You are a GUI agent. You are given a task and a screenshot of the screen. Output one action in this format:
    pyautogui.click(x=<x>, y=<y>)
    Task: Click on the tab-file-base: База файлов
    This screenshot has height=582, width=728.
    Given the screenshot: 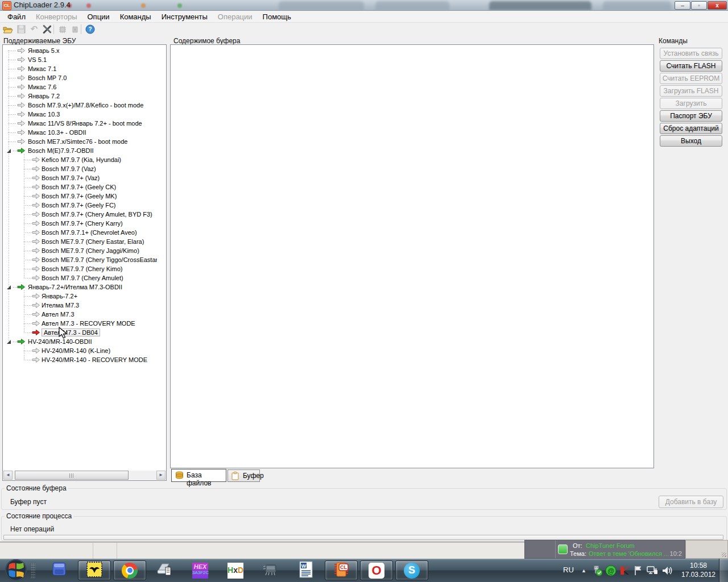 What is the action you would take?
    pyautogui.click(x=199, y=475)
    